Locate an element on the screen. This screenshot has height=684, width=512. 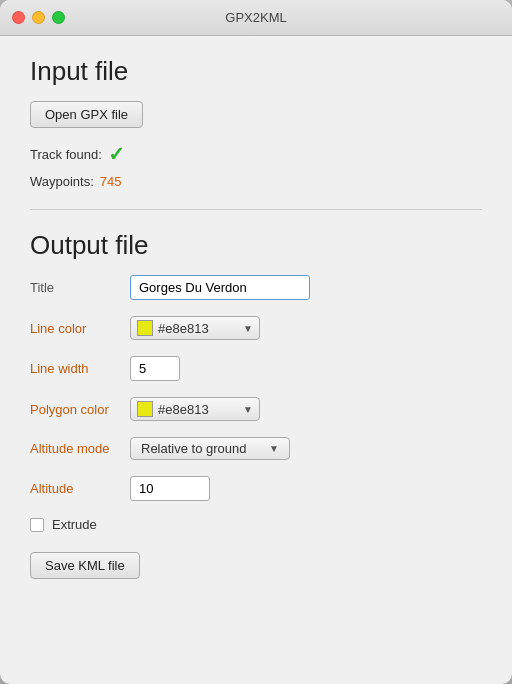
title-row: Title is located at coordinates (256, 288).